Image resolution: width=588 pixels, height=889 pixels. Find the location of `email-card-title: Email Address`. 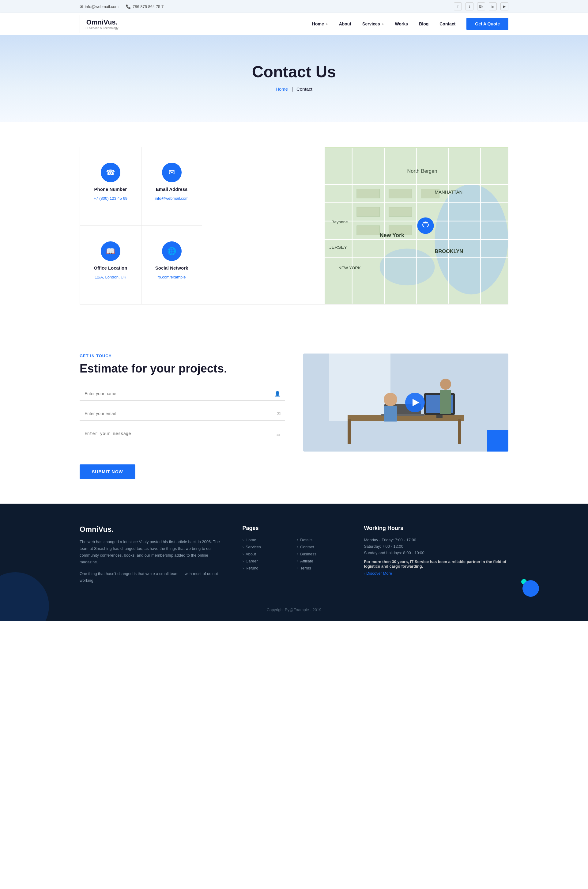

email-card-title: Email Address is located at coordinates (172, 189).